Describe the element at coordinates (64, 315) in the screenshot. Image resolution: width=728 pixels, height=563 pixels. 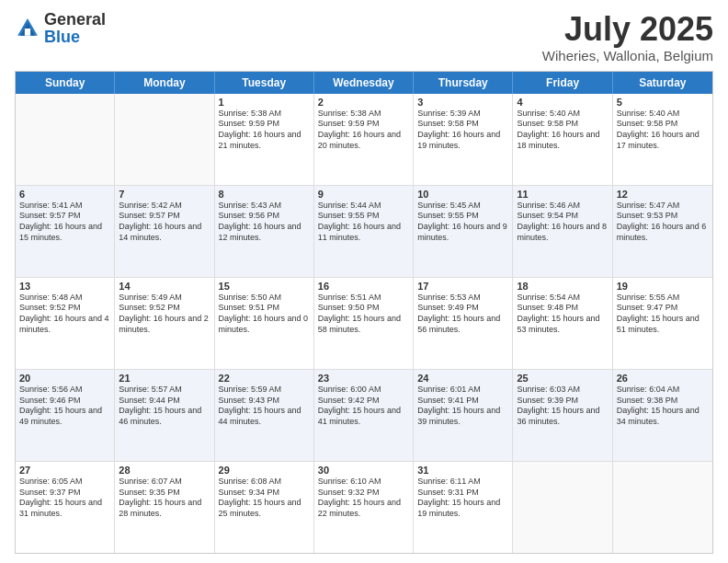
I see `cell-info: Sunrise: 5:48 AM Sunset: 9:52 PM Dayligh…` at that location.